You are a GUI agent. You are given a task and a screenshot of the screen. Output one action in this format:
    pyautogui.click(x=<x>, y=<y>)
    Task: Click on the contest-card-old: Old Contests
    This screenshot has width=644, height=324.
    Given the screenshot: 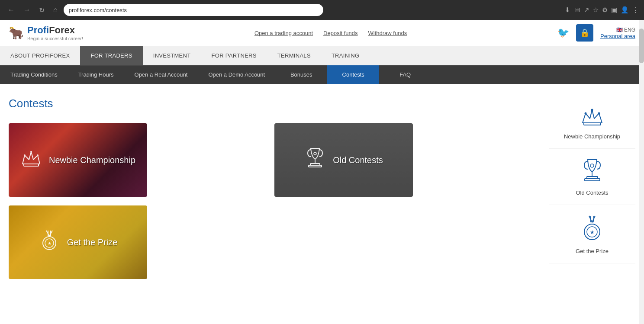 What is the action you would take?
    pyautogui.click(x=344, y=160)
    